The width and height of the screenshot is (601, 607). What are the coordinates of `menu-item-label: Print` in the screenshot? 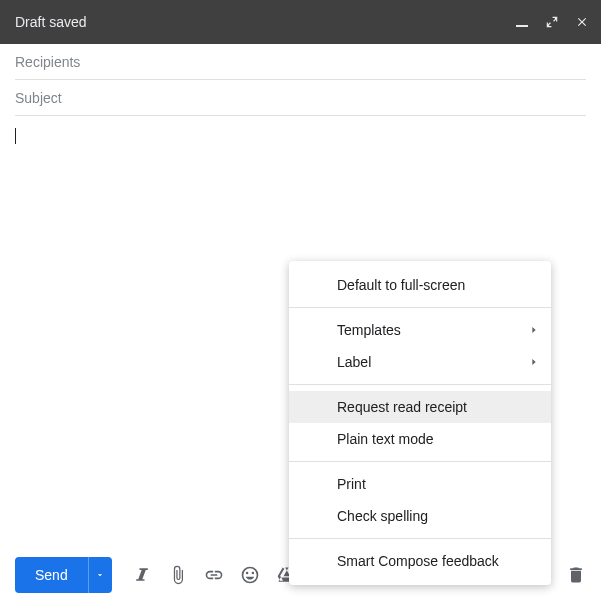 It's located at (352, 484).